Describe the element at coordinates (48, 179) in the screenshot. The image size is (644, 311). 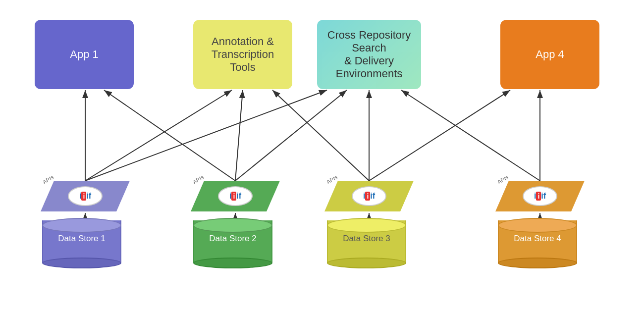
I see `apis-label-1: APIs` at that location.